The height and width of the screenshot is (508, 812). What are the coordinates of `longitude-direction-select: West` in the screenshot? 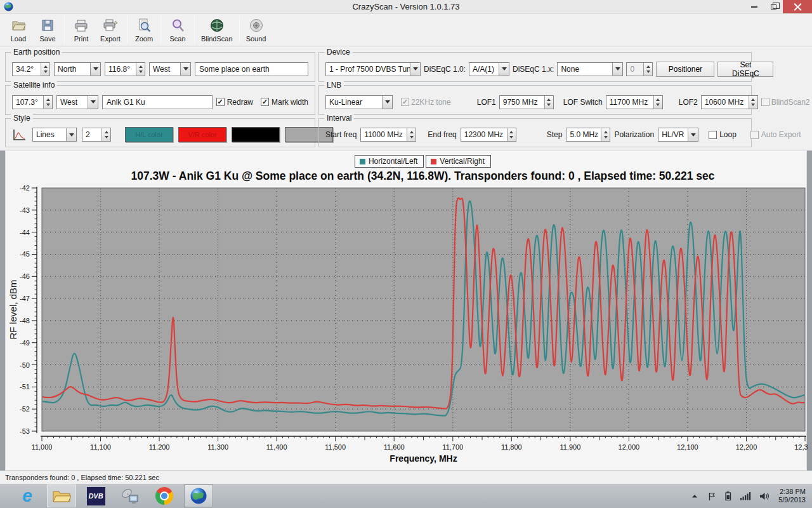 It's located at (170, 69).